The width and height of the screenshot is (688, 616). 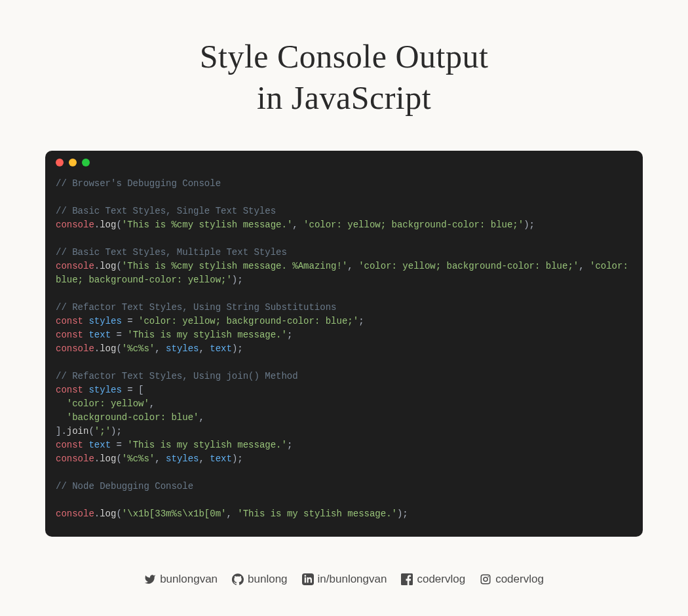 What do you see at coordinates (108, 404) in the screenshot?
I see `code-token: 'color: yellow'` at bounding box center [108, 404].